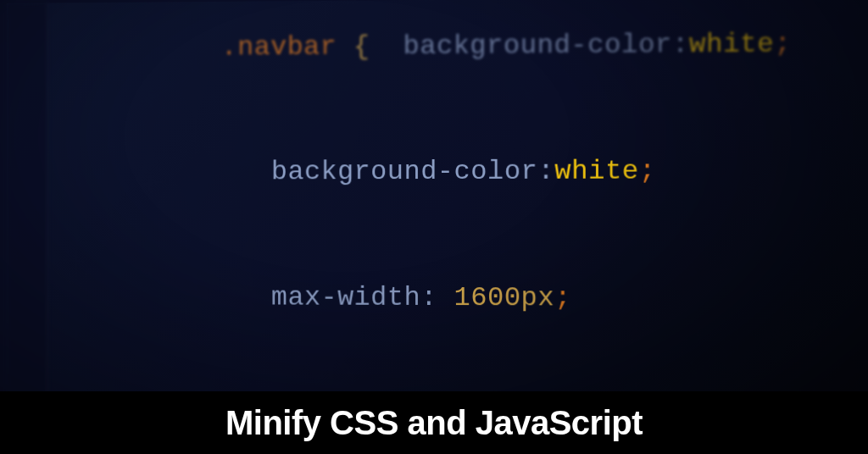  Describe the element at coordinates (434, 423) in the screenshot. I see `caption-bar: Minify CSS and JavaScript` at that location.